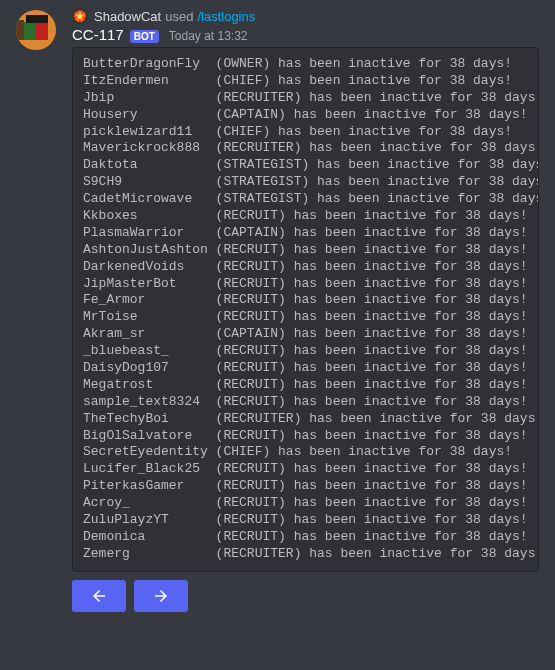  Describe the element at coordinates (99, 596) in the screenshot. I see `arrow-left-icon` at that location.